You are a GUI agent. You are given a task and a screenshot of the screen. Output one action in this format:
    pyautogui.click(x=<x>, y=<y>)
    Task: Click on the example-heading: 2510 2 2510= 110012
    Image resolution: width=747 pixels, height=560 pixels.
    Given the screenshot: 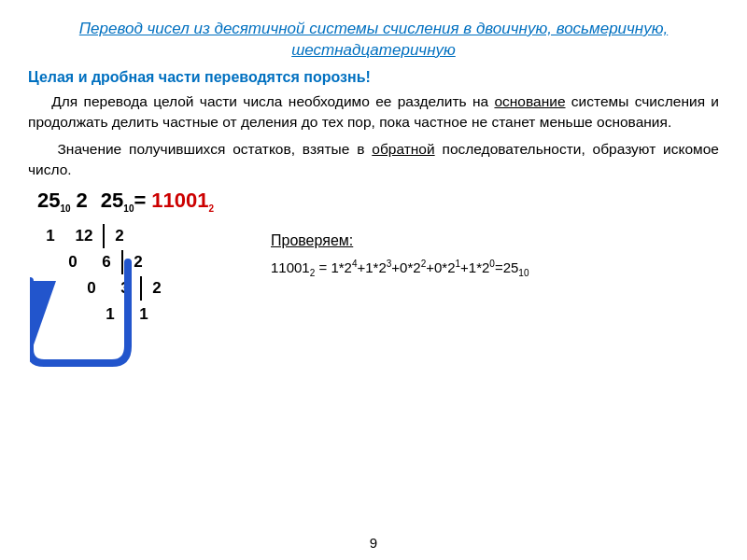 What is the action you would take?
    pyautogui.click(x=378, y=202)
    